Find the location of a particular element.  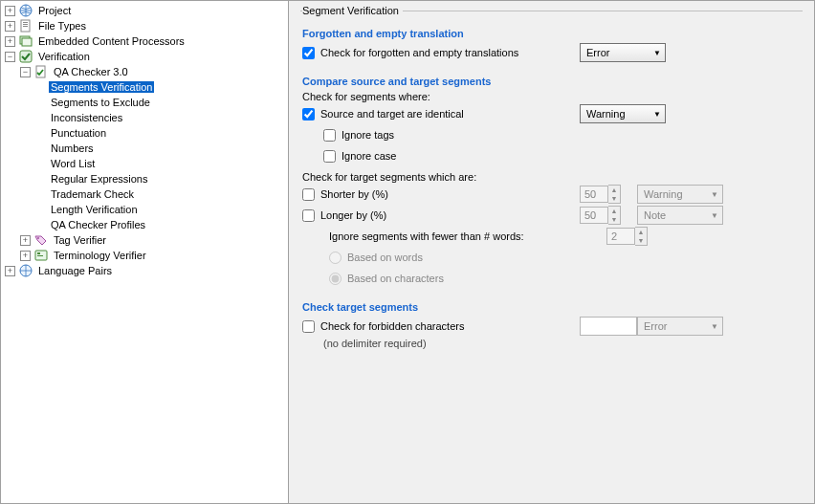

ignore-case-label: Ignore case is located at coordinates (369, 156).